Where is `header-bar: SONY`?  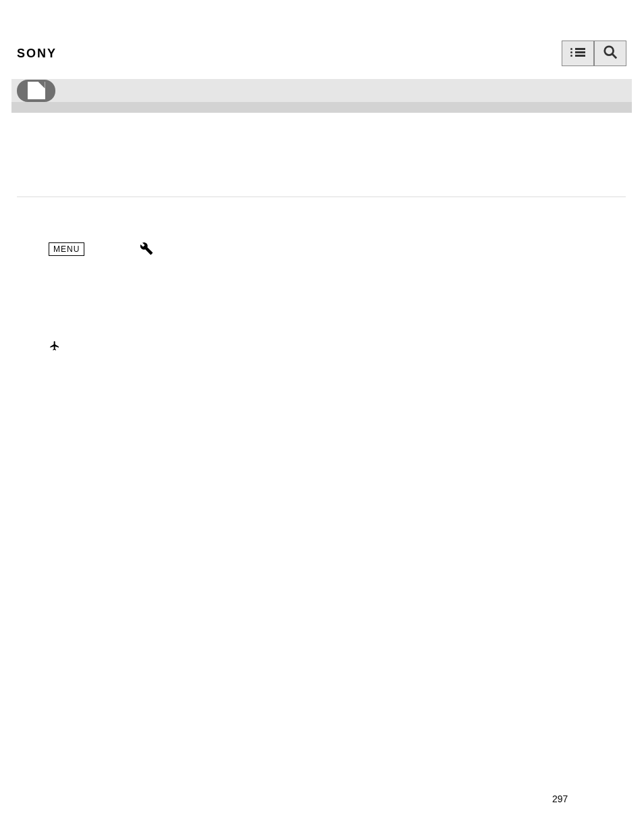 header-bar: SONY is located at coordinates (321, 53).